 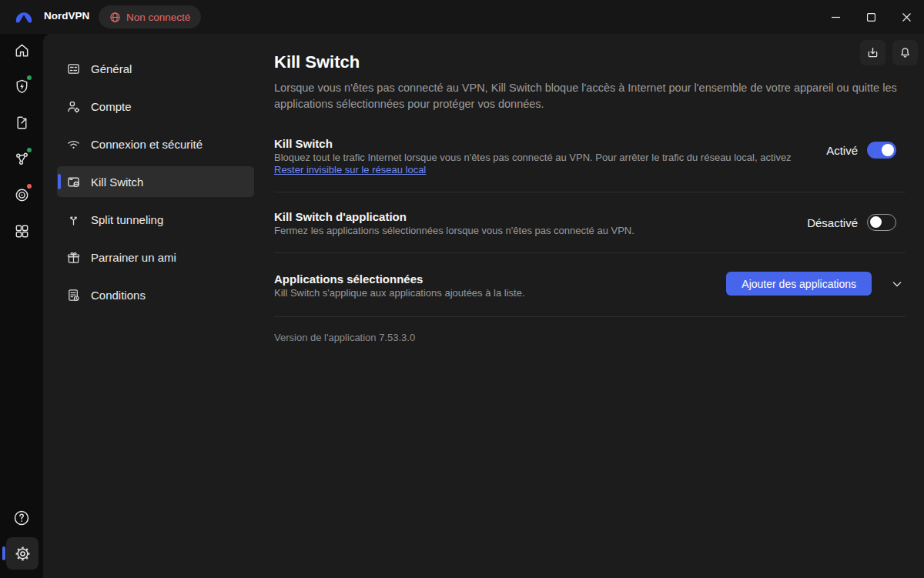 What do you see at coordinates (22, 518) in the screenshot?
I see `help-icon` at bounding box center [22, 518].